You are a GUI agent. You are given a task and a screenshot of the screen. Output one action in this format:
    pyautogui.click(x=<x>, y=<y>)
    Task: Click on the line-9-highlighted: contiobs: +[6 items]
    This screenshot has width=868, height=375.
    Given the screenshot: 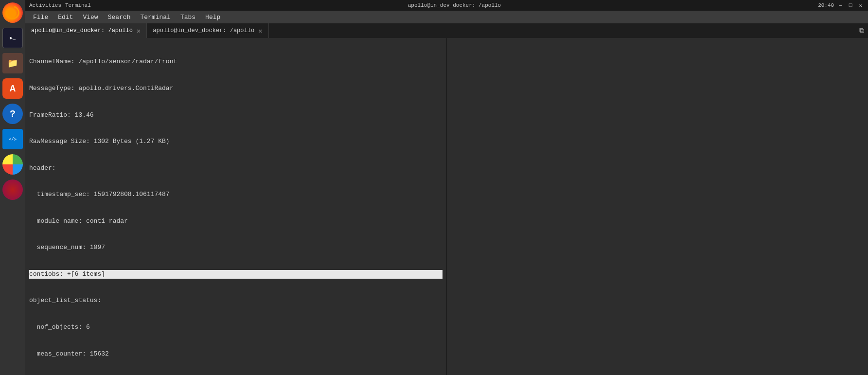 What is the action you would take?
    pyautogui.click(x=236, y=274)
    